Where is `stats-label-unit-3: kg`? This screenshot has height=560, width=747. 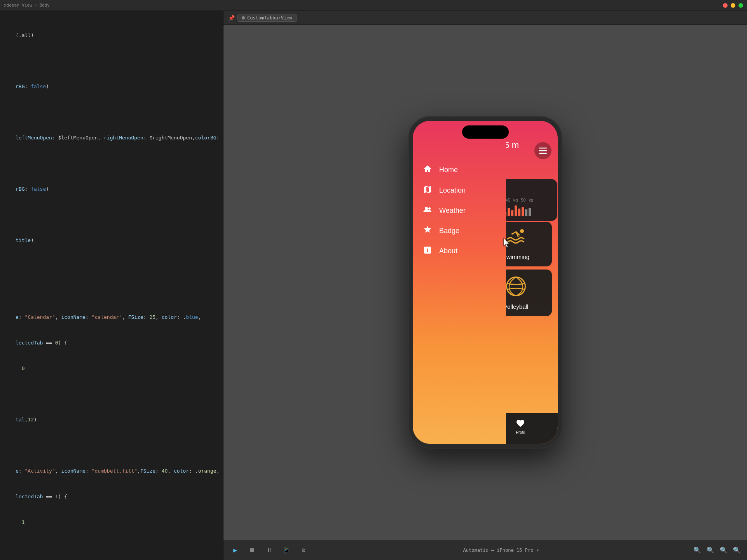 stats-label-unit-3: kg is located at coordinates (531, 200).